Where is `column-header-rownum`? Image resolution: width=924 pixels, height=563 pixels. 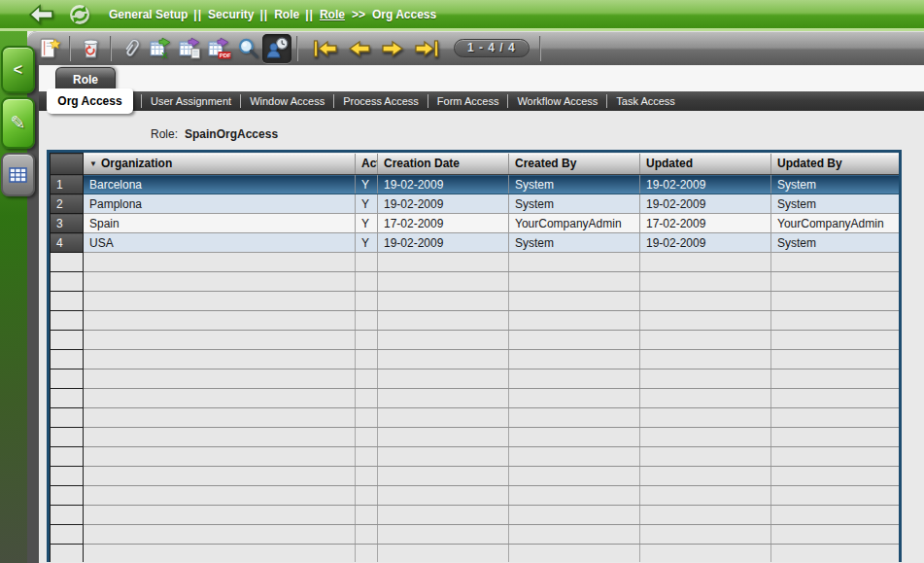 column-header-rownum is located at coordinates (67, 164).